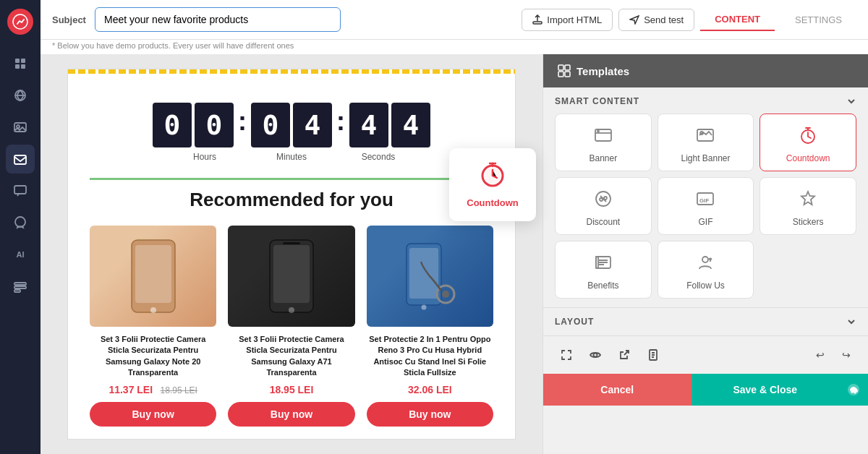 Image resolution: width=868 pixels, height=454 pixels. What do you see at coordinates (603, 158) in the screenshot?
I see `banner-label: Banner` at bounding box center [603, 158].